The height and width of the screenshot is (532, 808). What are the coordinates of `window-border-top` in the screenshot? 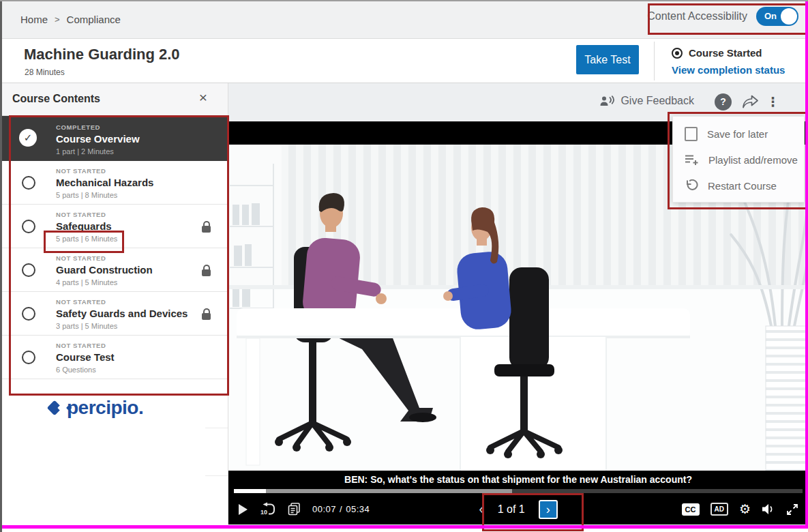 It's located at (404, 1).